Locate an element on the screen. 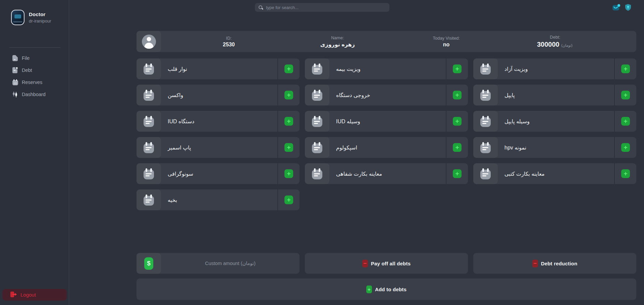 The width and height of the screenshot is (644, 305). logout-icon is located at coordinates (14, 295).